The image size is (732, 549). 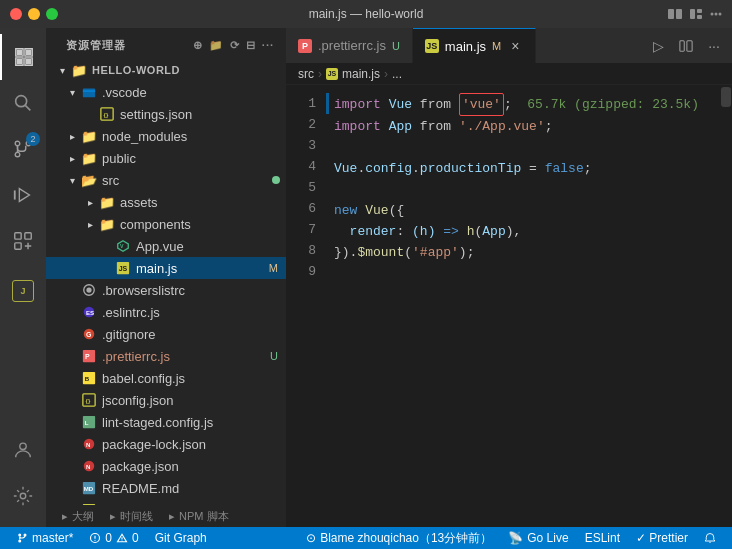 I want to click on blame-label: Blame zhouqichao（13分钟前）, so click(x=406, y=538).